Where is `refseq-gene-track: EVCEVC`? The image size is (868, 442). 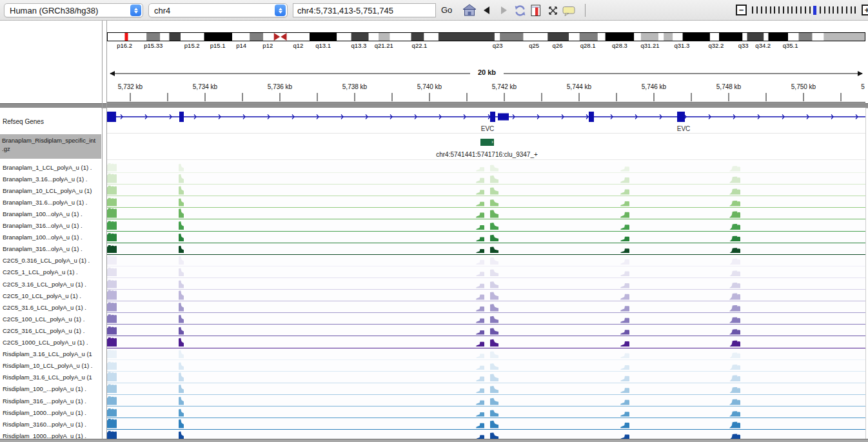
refseq-gene-track: EVCEVC is located at coordinates (486, 121).